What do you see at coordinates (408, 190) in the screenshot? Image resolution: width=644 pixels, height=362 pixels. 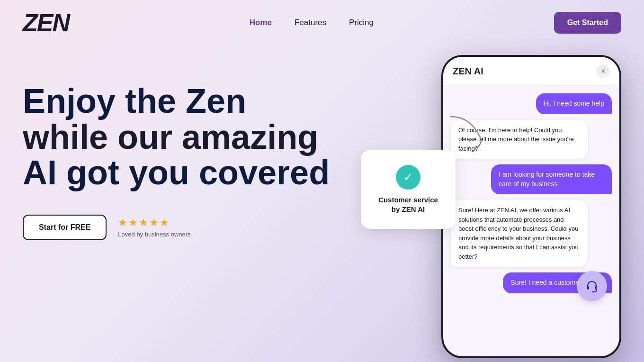 I see `floating-card: ✓ Customer service by ZEN AI` at bounding box center [408, 190].